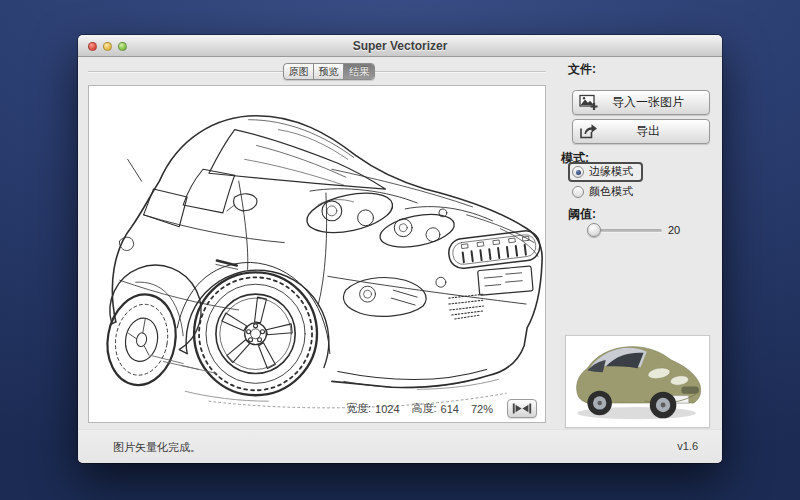  I want to click on radio-unselected-icon, so click(578, 192).